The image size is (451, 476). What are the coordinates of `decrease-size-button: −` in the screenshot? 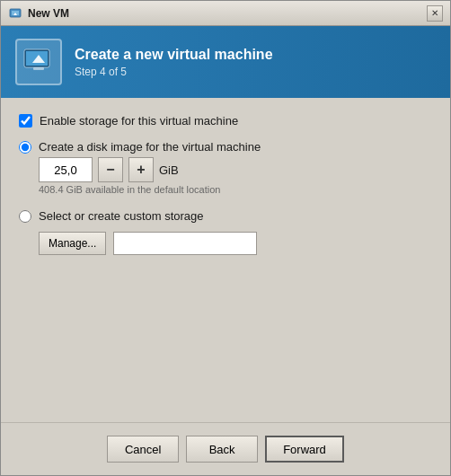 It's located at (111, 170).